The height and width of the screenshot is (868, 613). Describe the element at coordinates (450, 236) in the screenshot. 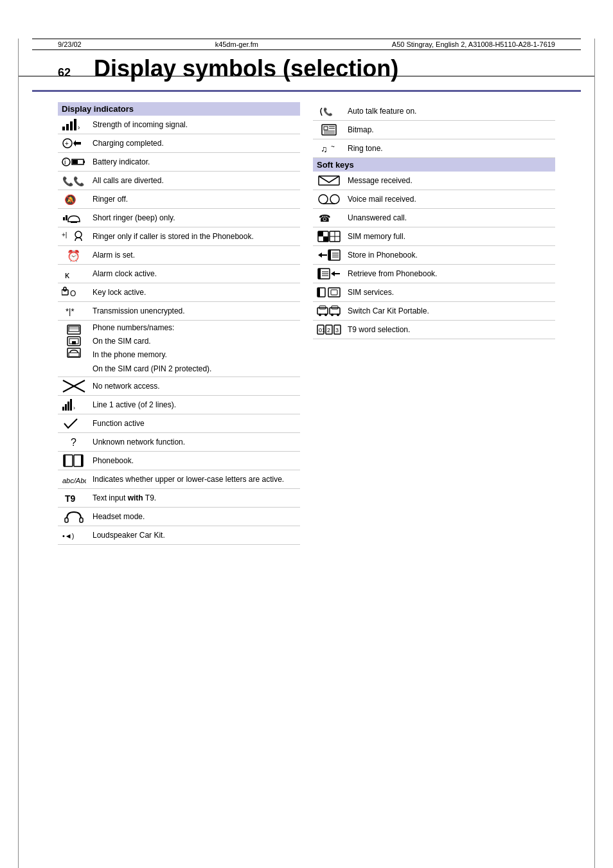

I see `desc-cell: SIM memory full.` at that location.